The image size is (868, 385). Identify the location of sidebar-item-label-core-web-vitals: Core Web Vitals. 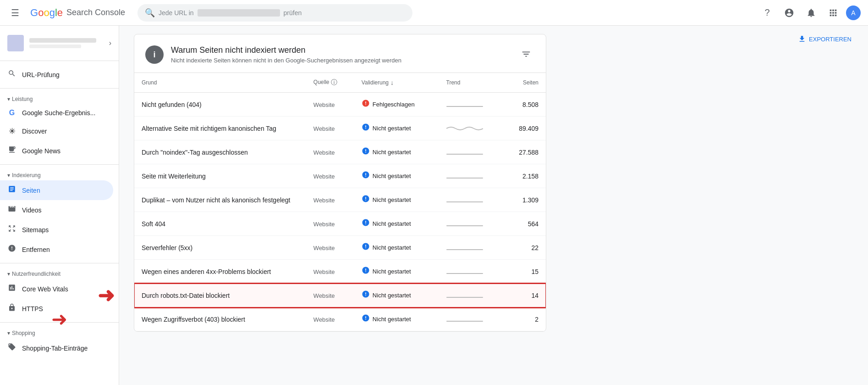
(45, 289).